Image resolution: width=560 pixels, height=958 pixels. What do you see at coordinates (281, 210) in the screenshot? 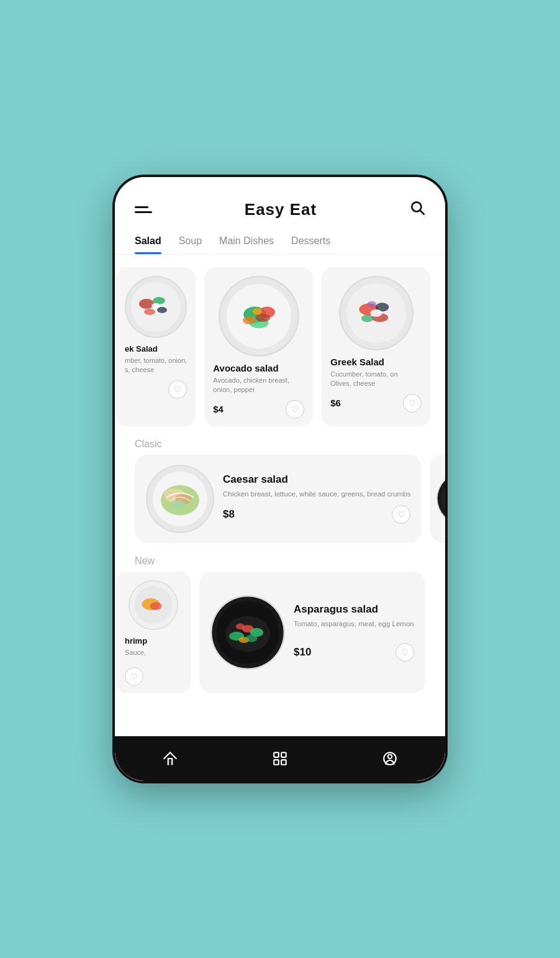
I see `app-title: Easy Eat` at bounding box center [281, 210].